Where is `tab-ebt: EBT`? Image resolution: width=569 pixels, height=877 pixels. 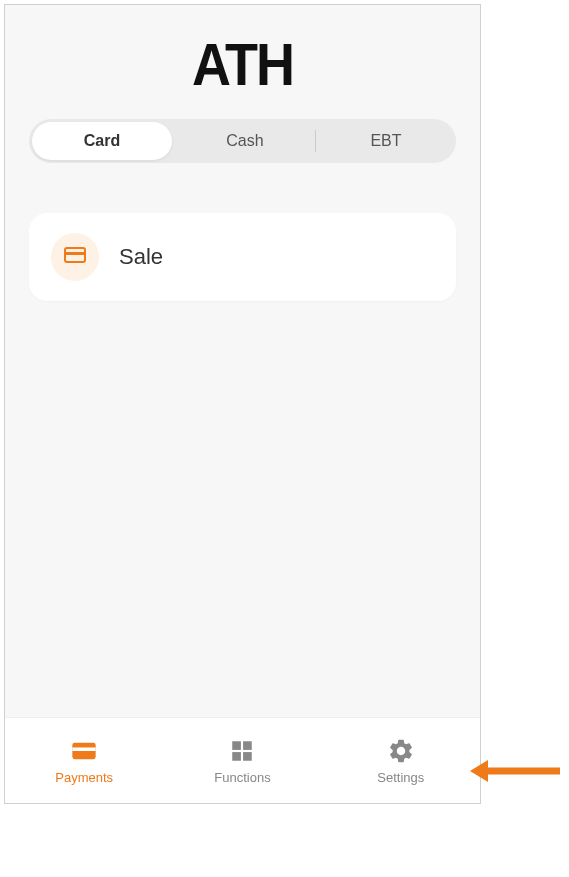 tab-ebt: EBT is located at coordinates (386, 141).